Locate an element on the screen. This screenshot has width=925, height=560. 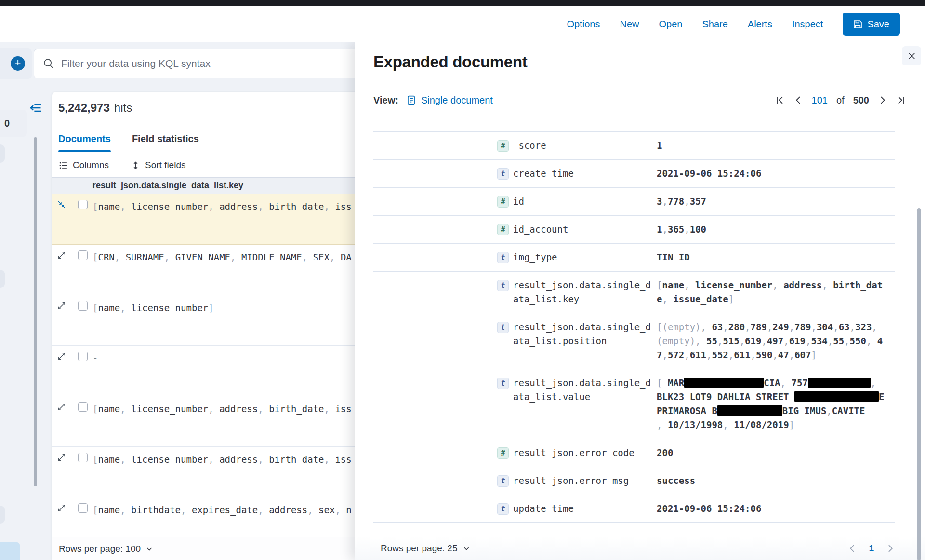
field-row: # result_json.error_code 200 is located at coordinates (634, 453).